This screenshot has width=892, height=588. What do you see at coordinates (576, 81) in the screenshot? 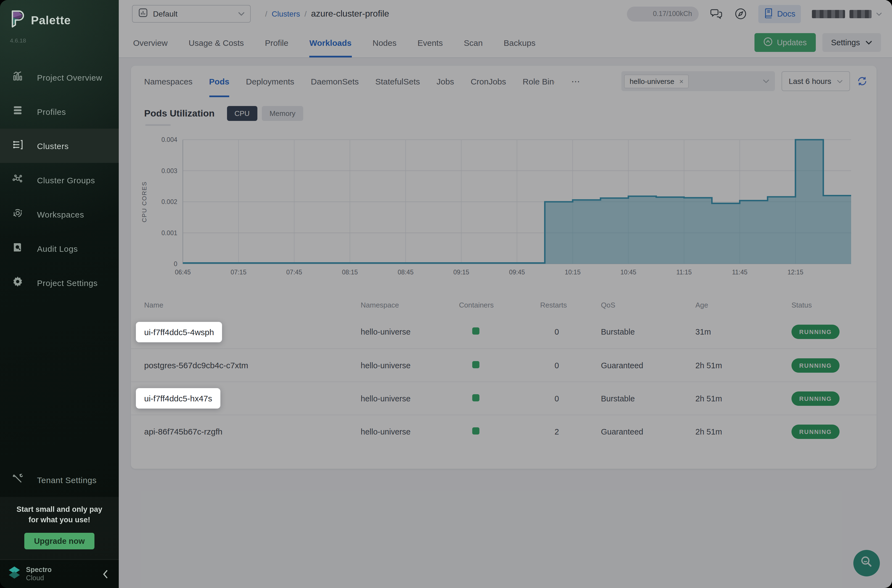
I see `subtabs-overflow-icon: ⋯` at bounding box center [576, 81].